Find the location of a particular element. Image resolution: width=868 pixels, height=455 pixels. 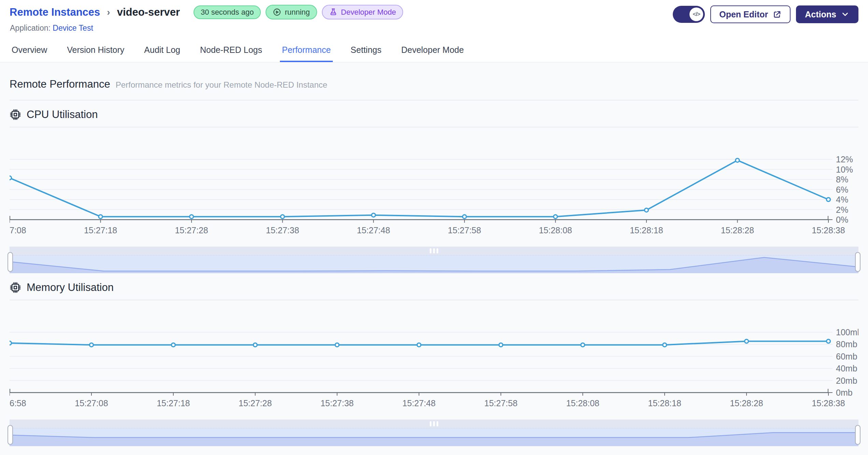

svg-text: 80mb is located at coordinates (846, 344).